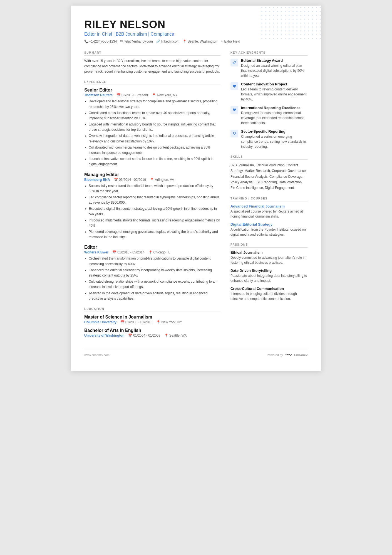 The height and width of the screenshot is (555, 392). What do you see at coordinates (98, 95) in the screenshot?
I see `job-company-1: Thomson Reuters` at bounding box center [98, 95].